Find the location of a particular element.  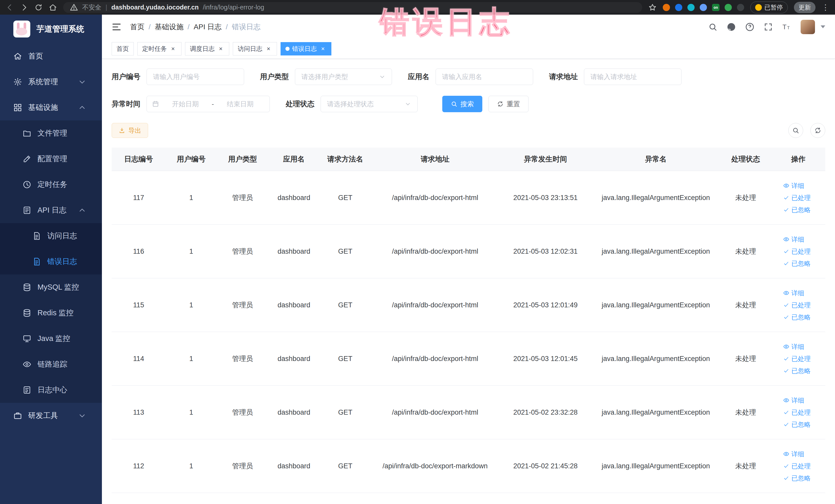

tab-访问日志: 访问日志× is located at coordinates (255, 49).